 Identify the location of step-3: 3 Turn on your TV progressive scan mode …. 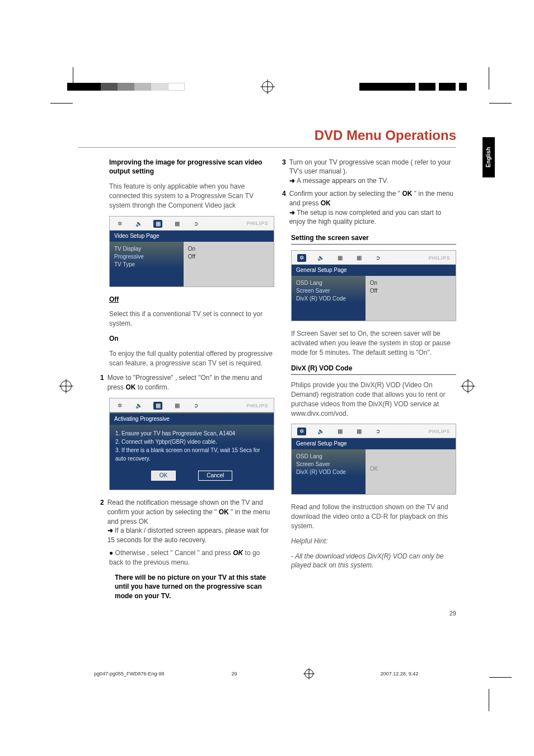
(374, 172).